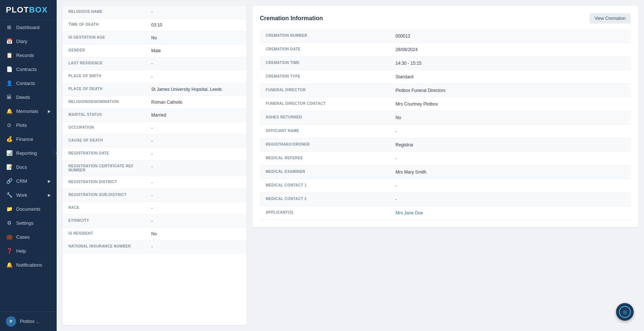  I want to click on table-row: CREMATION TIME 14:30 - 15:15, so click(445, 63).